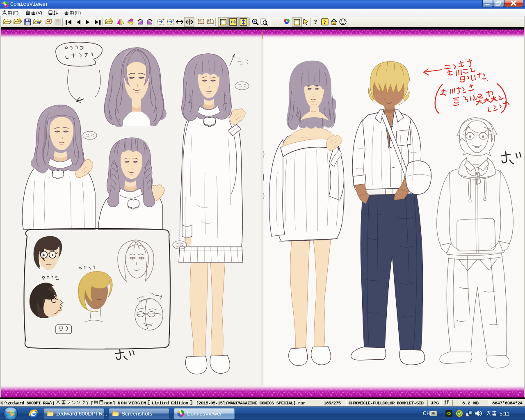 The width and height of the screenshot is (525, 420). Describe the element at coordinates (16, 13) in the screenshot. I see `svg-text: (F)` at that location.